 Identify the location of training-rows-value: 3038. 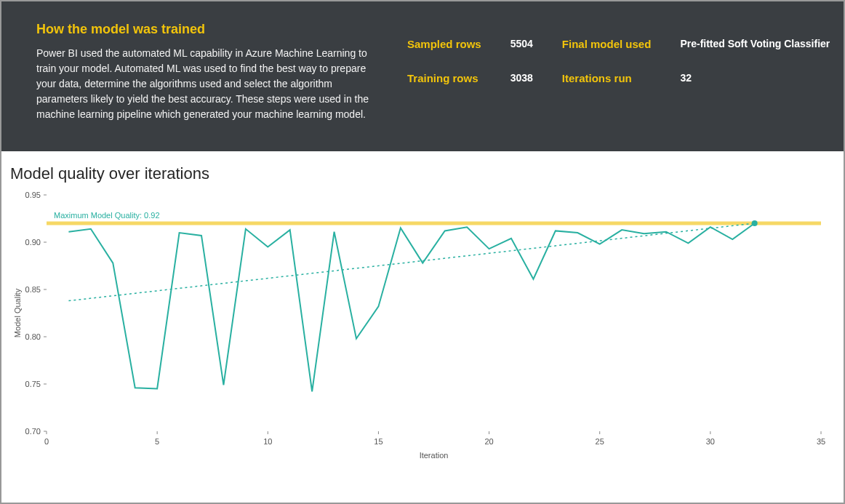
(522, 79).